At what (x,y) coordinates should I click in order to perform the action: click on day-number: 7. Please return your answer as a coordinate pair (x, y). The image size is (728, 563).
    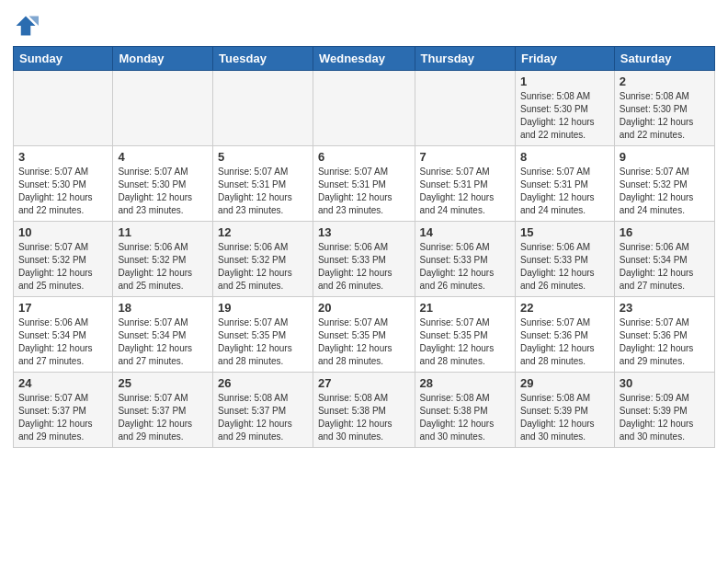
    Looking at the image, I should click on (465, 156).